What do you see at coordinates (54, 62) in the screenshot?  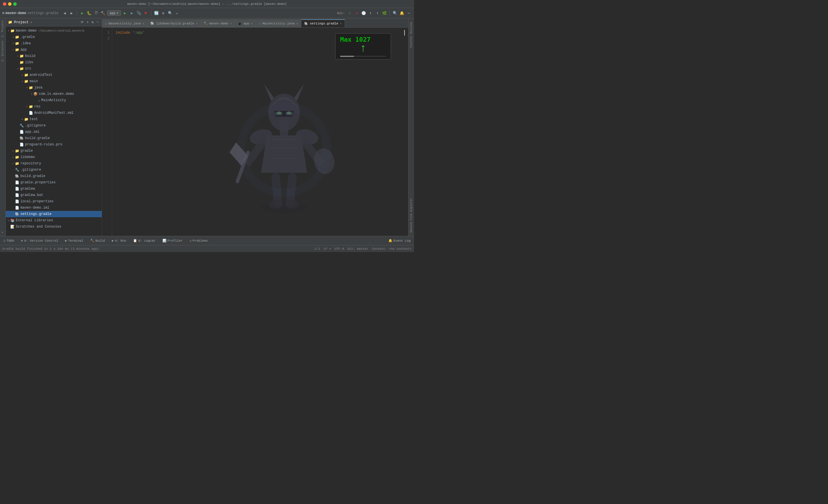 I see `tree-item: 📁 libs` at bounding box center [54, 62].